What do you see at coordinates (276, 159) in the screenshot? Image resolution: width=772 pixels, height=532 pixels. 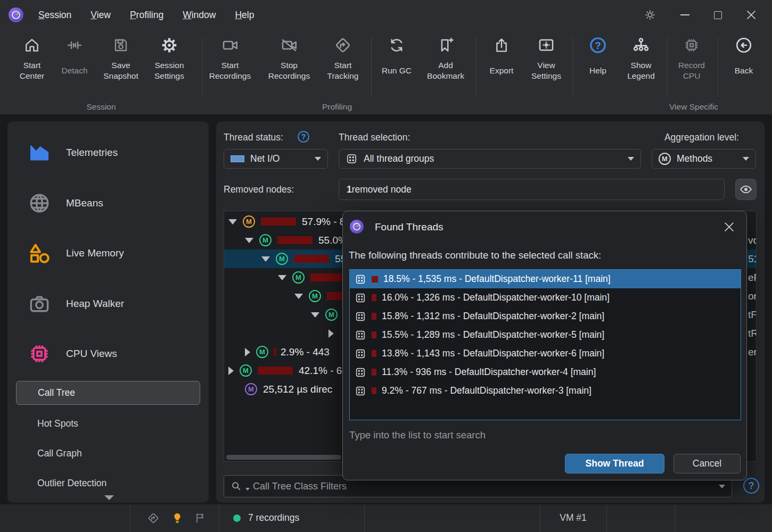 I see `thread-status-dropdown: Net I/O` at bounding box center [276, 159].